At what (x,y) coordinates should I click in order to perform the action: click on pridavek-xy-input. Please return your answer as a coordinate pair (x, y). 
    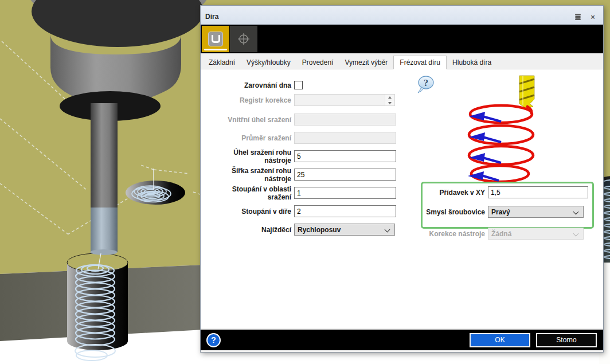
    Looking at the image, I should click on (538, 193).